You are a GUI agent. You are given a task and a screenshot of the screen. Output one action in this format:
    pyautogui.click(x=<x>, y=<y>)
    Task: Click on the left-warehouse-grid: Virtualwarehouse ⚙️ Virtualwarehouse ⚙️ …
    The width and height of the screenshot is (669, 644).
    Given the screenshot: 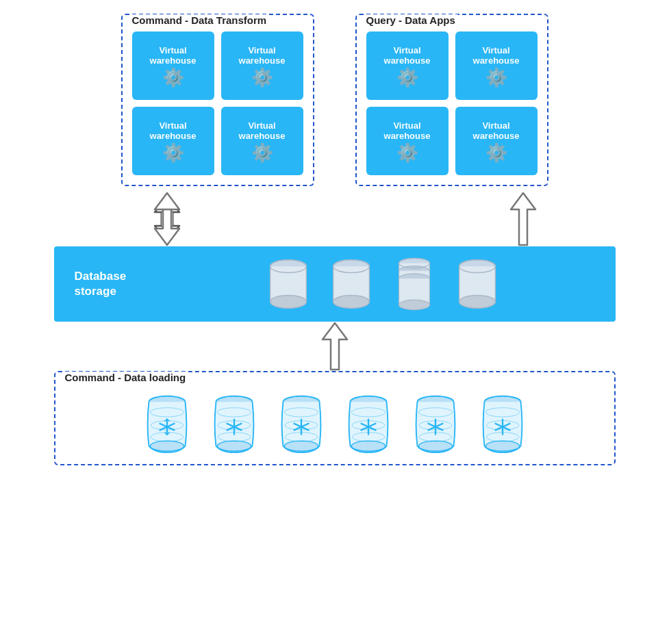 What is the action you would take?
    pyautogui.click(x=218, y=103)
    